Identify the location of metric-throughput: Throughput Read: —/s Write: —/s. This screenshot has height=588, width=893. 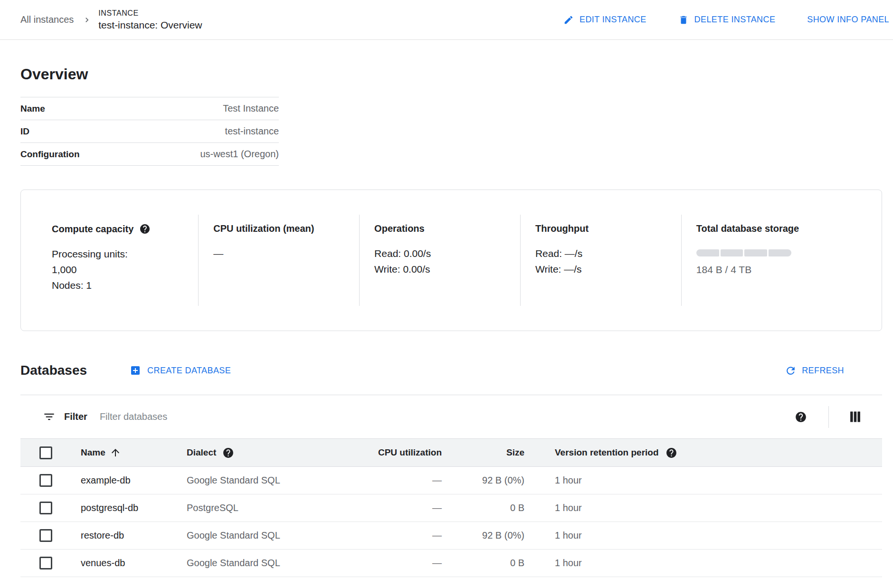
(600, 260).